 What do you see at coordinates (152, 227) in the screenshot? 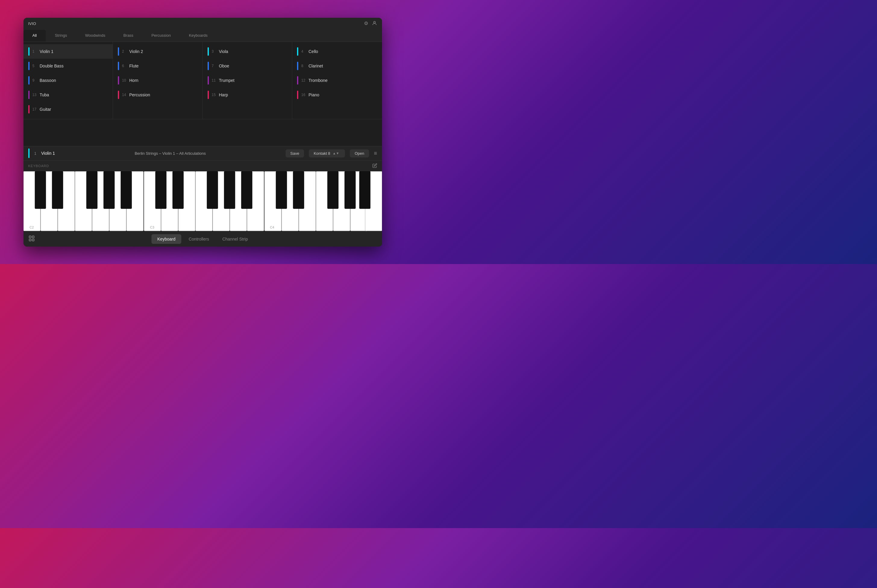
I see `svg-text: C3` at bounding box center [152, 227].